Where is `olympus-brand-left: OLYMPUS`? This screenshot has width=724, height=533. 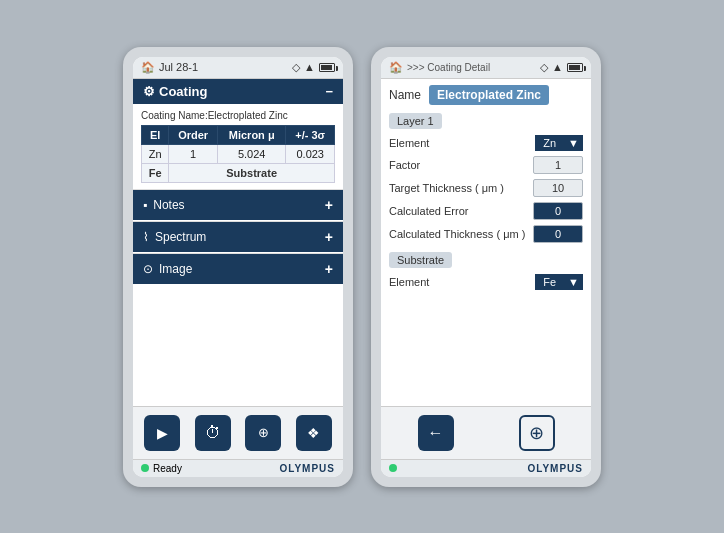
olympus-brand-left: OLYMPUS is located at coordinates (307, 468).